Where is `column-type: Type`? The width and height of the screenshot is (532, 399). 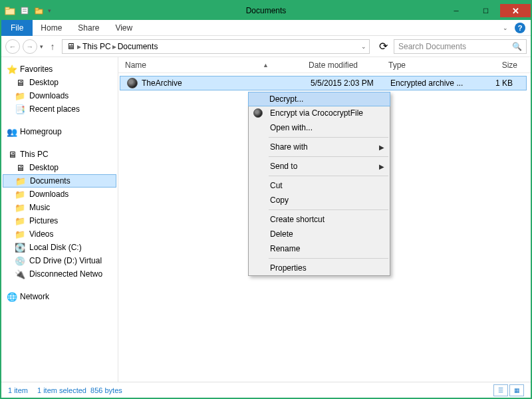 column-type: Type is located at coordinates (425, 65).